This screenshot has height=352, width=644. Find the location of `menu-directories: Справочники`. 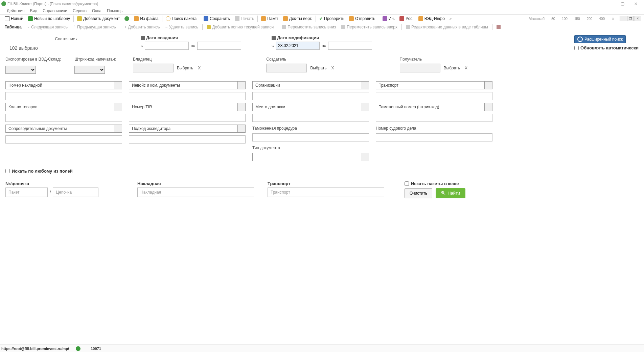

menu-directories: Справочники is located at coordinates (55, 11).